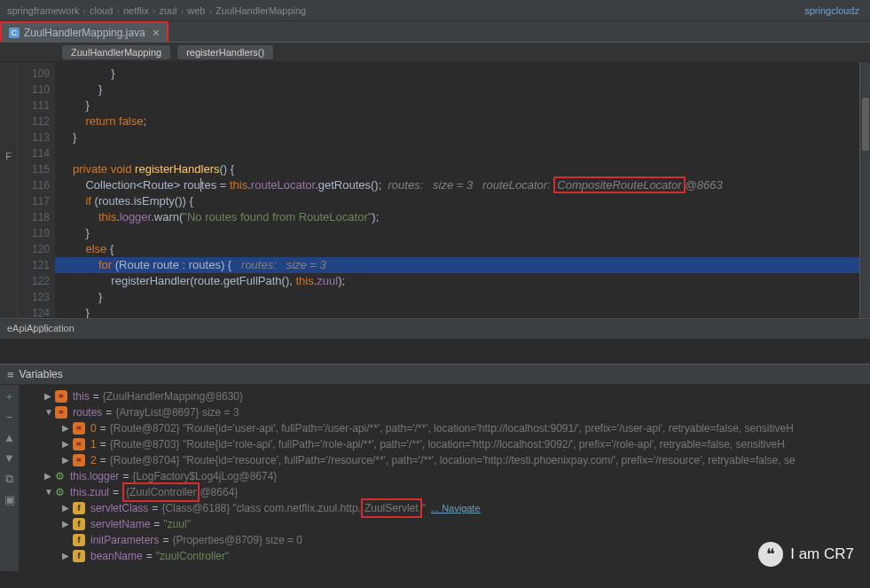  What do you see at coordinates (445, 524) in the screenshot?
I see `var-servlet-name: fservletName="zuul"` at bounding box center [445, 524].